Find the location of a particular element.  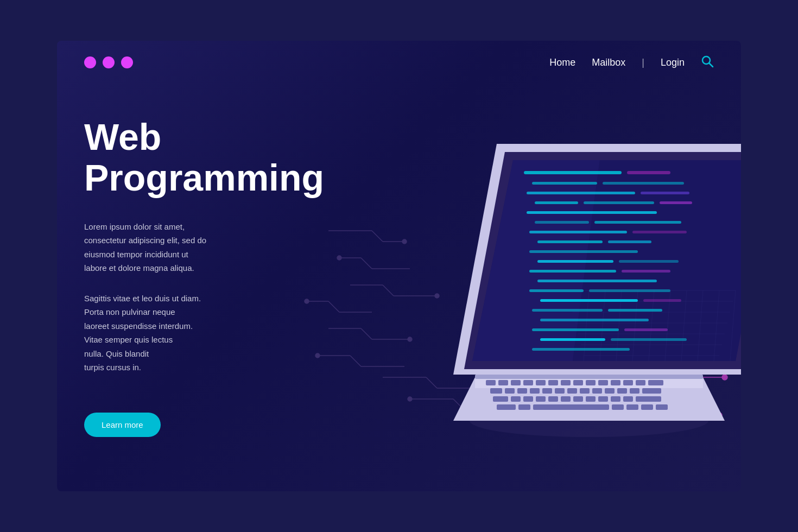

window-dots is located at coordinates (109, 62).